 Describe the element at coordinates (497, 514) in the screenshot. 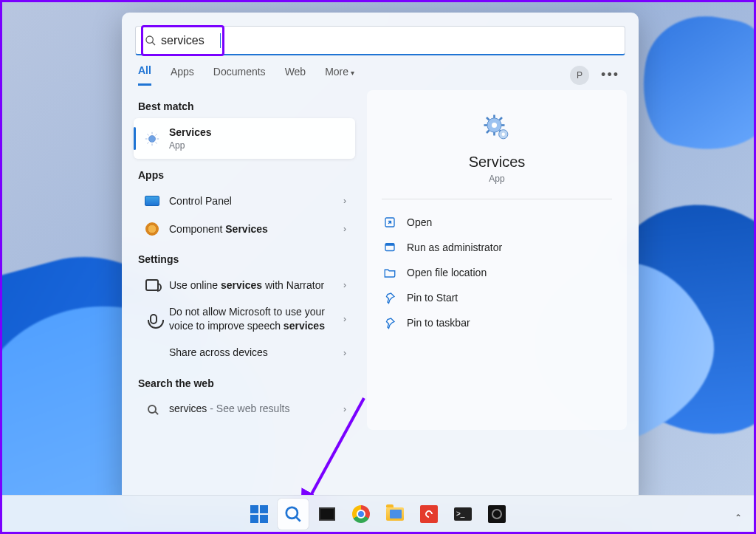

I see `obs-icon` at that location.